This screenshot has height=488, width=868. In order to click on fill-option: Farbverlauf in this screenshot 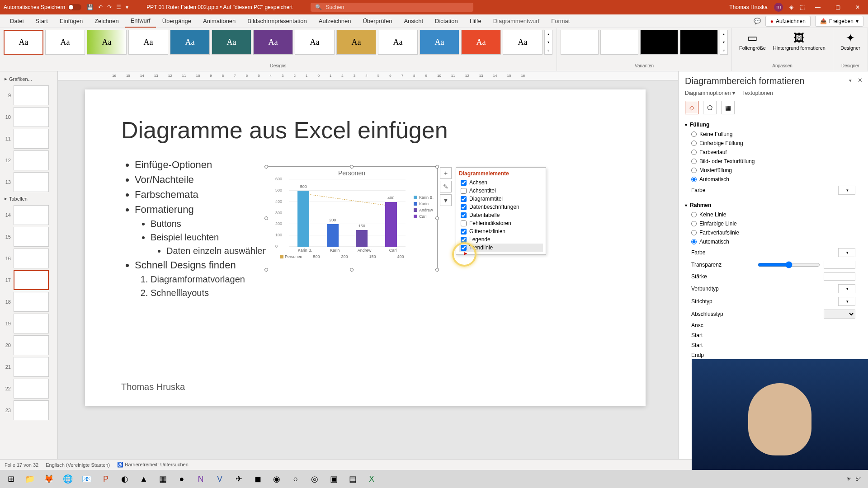, I will do `click(773, 152)`.